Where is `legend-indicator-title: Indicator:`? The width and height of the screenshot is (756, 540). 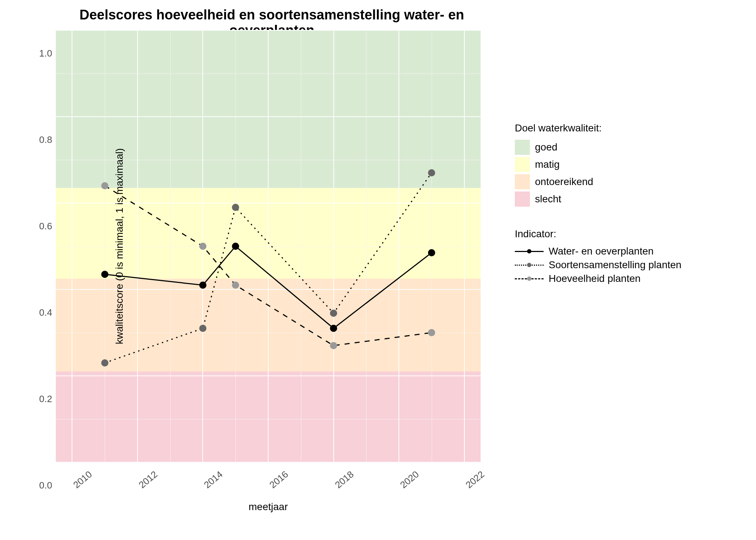 legend-indicator-title: Indicator: is located at coordinates (625, 234).